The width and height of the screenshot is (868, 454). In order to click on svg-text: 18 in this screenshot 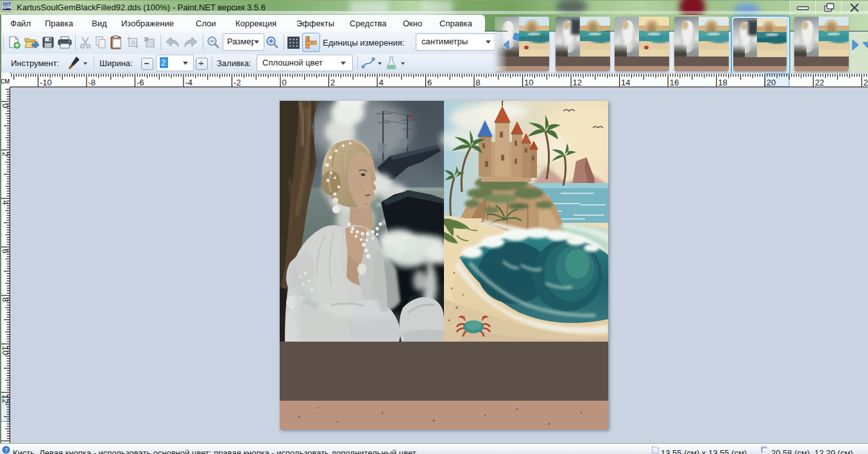, I will do `click(722, 82)`.